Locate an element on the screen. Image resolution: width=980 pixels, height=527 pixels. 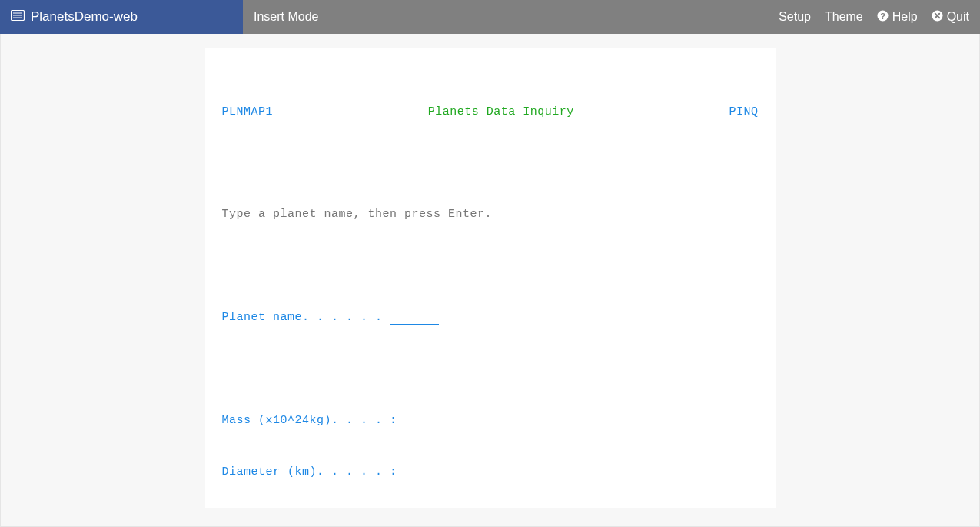
terminal-icon is located at coordinates (18, 17).